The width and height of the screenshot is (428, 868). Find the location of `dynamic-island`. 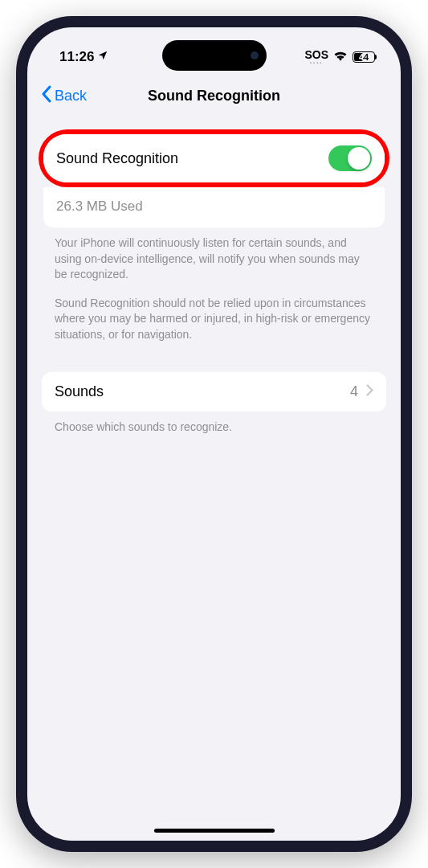

dynamic-island is located at coordinates (214, 55).